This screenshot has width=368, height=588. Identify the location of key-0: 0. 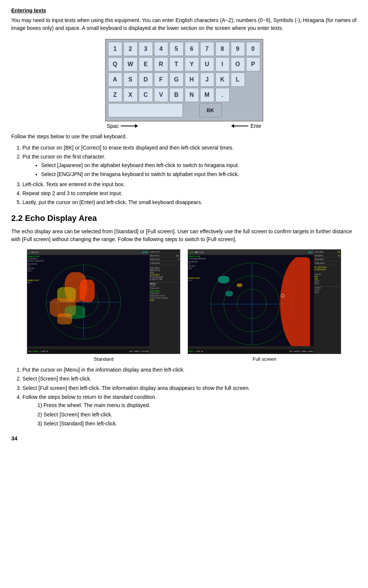
(253, 49).